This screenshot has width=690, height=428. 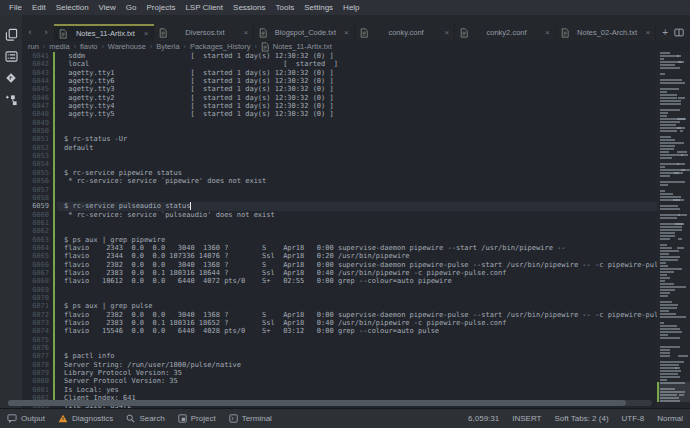 What do you see at coordinates (506, 32) in the screenshot?
I see `tab-conky2-conf: conky2.conf×` at bounding box center [506, 32].